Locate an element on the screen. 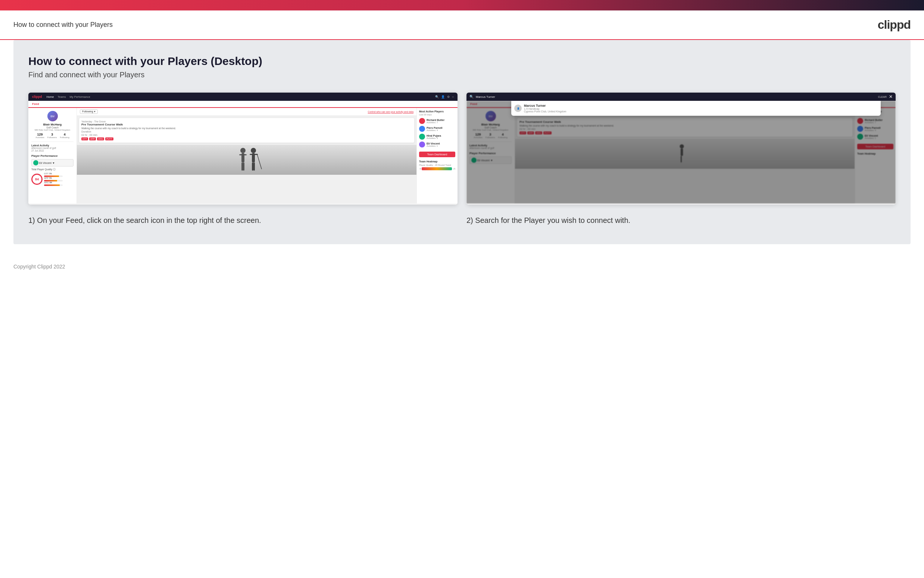  player-3-info: Hiral Pujara Activities: 3 is located at coordinates (441, 137).